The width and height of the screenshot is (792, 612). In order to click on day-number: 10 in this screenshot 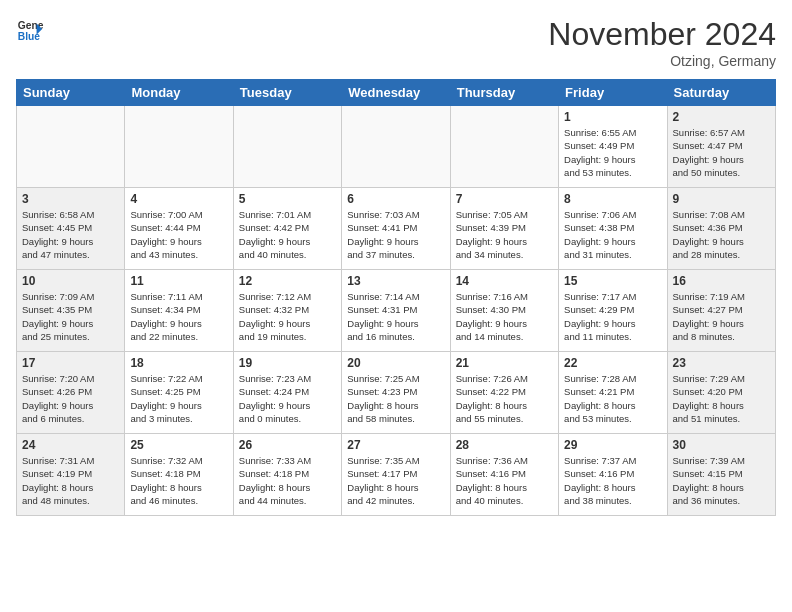, I will do `click(70, 281)`.